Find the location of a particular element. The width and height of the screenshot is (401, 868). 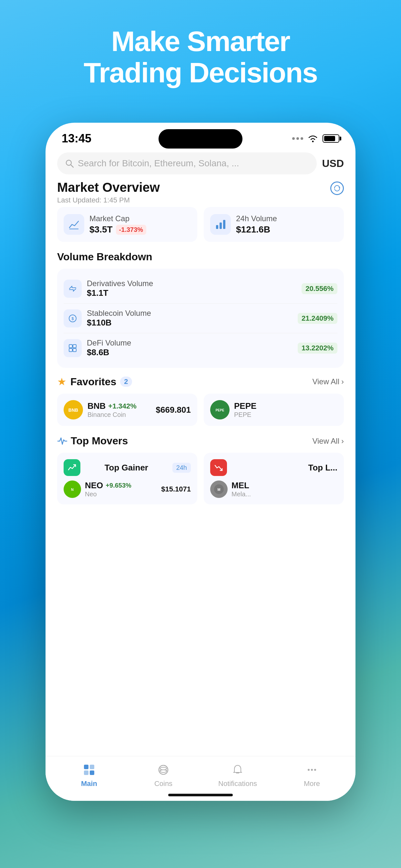

pepe-info: PEPE PEPE is located at coordinates (286, 410).